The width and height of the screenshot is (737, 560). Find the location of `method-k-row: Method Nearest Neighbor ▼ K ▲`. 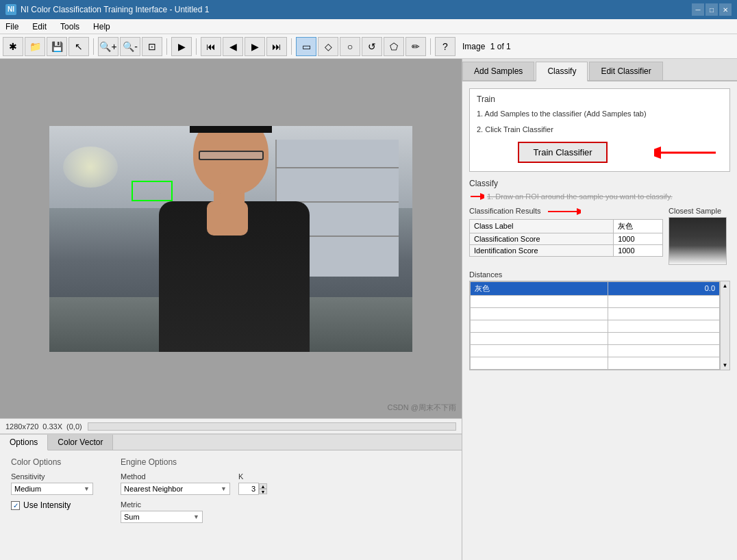

method-k-row: Method Nearest Neighbor ▼ K ▲ is located at coordinates (194, 483).